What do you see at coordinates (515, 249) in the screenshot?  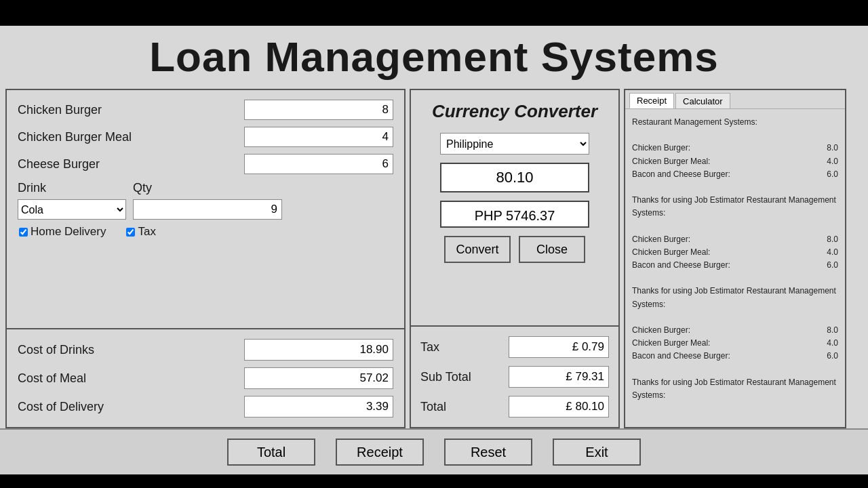 I see `converter-buttons: Convert Close` at bounding box center [515, 249].